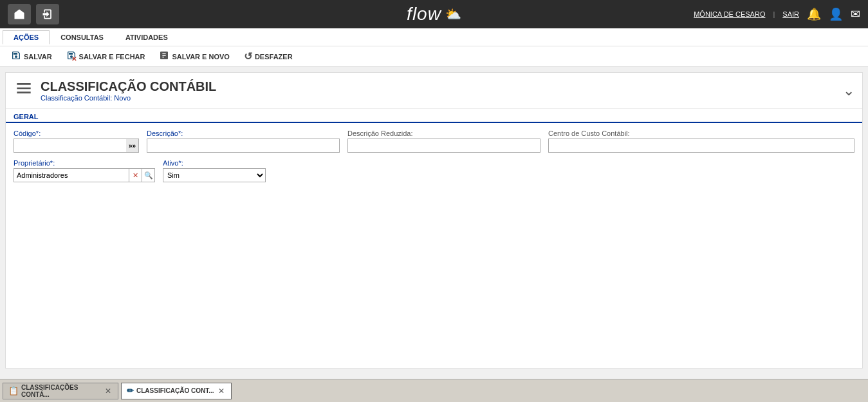 The image size is (868, 402). I want to click on save-button: SALVAR, so click(32, 57).